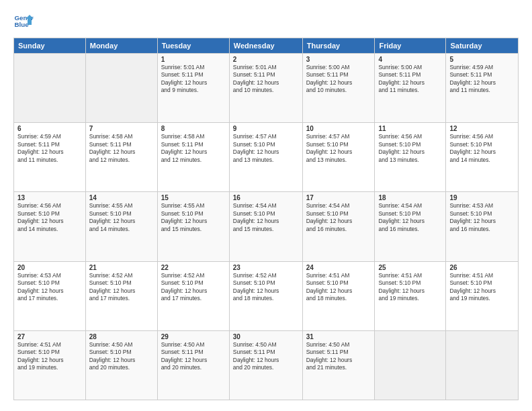 This screenshot has width=532, height=411. Describe the element at coordinates (122, 357) in the screenshot. I see `day-info: Sunrise: 4:50 AM Sunset: 5:10 PM Dayligh…` at that location.